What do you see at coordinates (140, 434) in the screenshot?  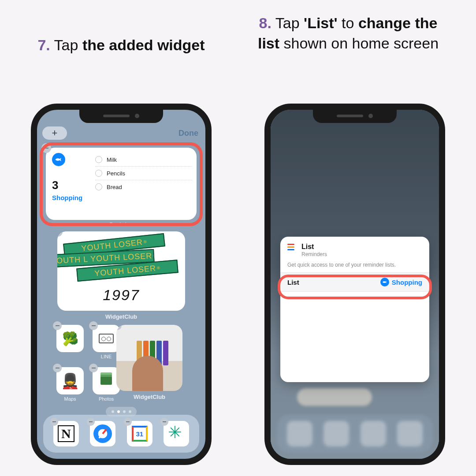 I see `dock-app-google-calendar: 31` at bounding box center [140, 434].